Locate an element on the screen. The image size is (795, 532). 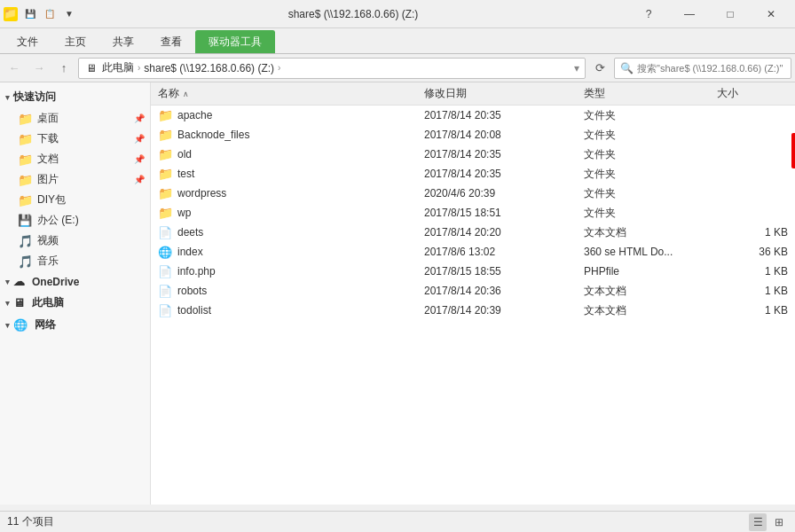
tab-drive-tools: 驱动器工具 is located at coordinates (235, 42).